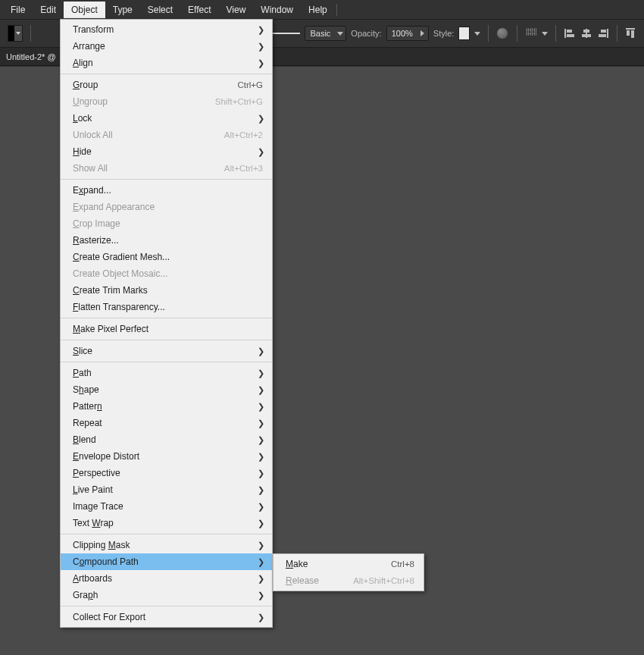 The image size is (644, 655). What do you see at coordinates (167, 523) in the screenshot?
I see `object-menu-item-text-wrap: Text Wrap❯` at bounding box center [167, 523].